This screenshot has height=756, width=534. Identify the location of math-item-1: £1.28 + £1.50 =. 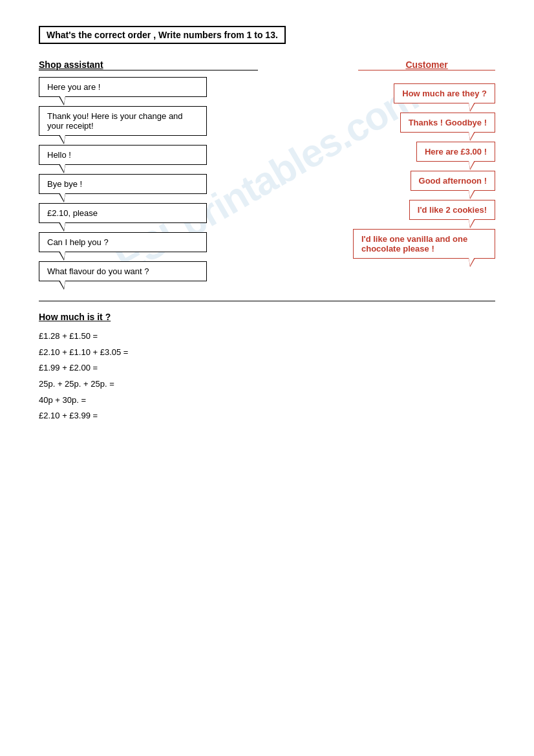
(267, 336).